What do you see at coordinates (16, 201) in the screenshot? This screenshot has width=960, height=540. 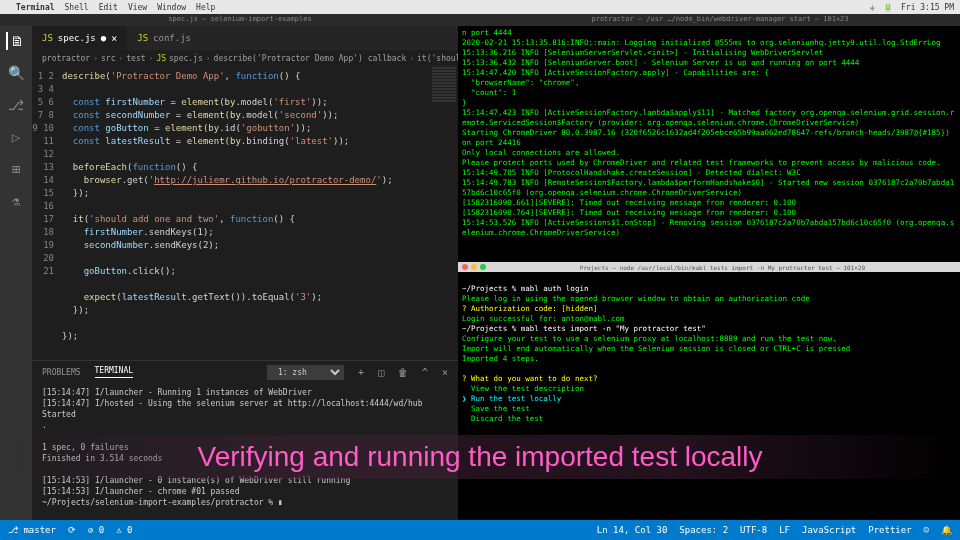 I see `test-icon: ⚗` at bounding box center [16, 201].